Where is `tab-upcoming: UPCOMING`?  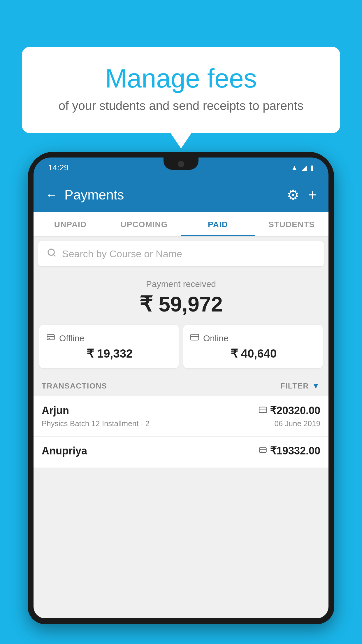 tab-upcoming: UPCOMING is located at coordinates (144, 224).